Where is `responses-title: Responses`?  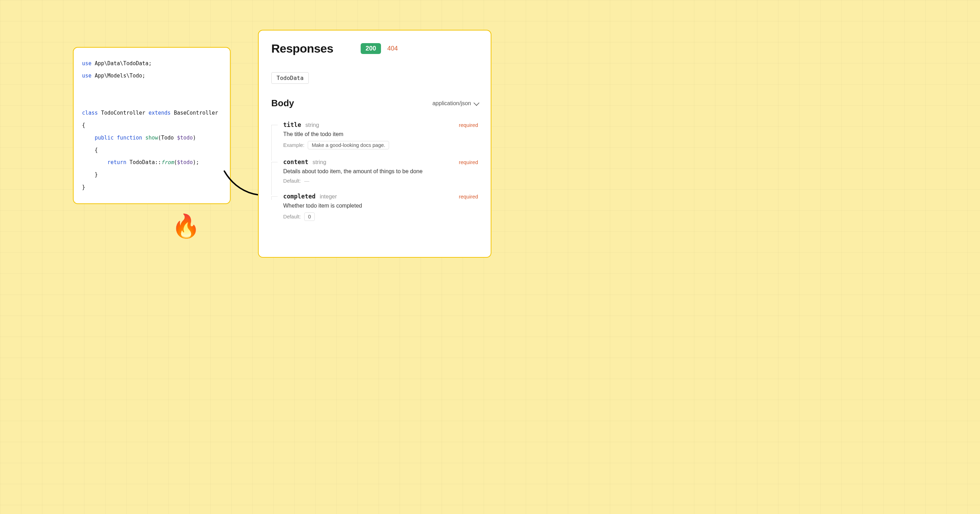
responses-title: Responses is located at coordinates (302, 49).